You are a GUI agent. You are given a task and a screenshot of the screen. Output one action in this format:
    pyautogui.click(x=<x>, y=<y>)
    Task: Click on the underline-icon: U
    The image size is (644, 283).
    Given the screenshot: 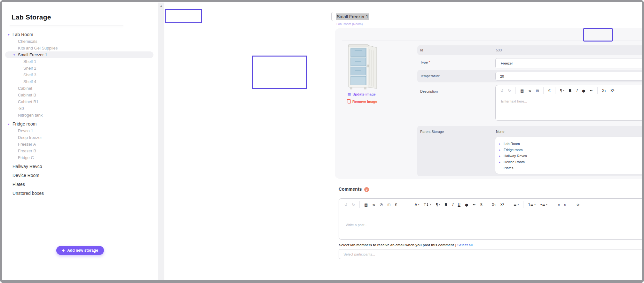 What is the action you would take?
    pyautogui.click(x=459, y=205)
    